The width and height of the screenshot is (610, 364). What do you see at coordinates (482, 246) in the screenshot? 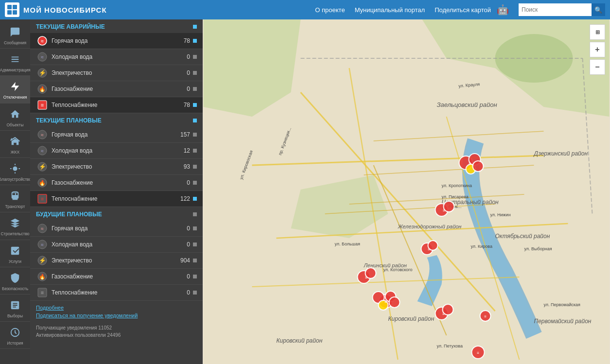
I see `svg-text: ул. Кирова` at bounding box center [482, 246].